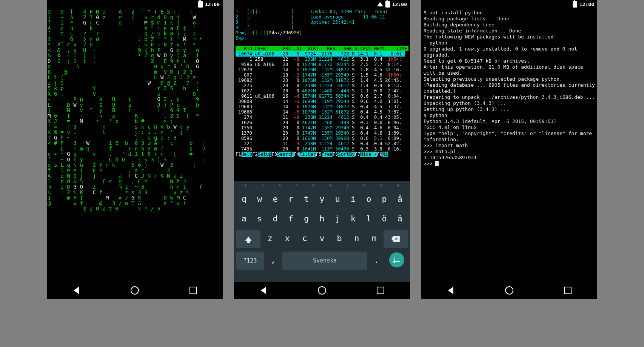 The image size is (644, 347). I want to click on htop-terminal: 1 [|||| ] Tasks: 83, 1700 thr; 1 runni 2…, so click(322, 83).